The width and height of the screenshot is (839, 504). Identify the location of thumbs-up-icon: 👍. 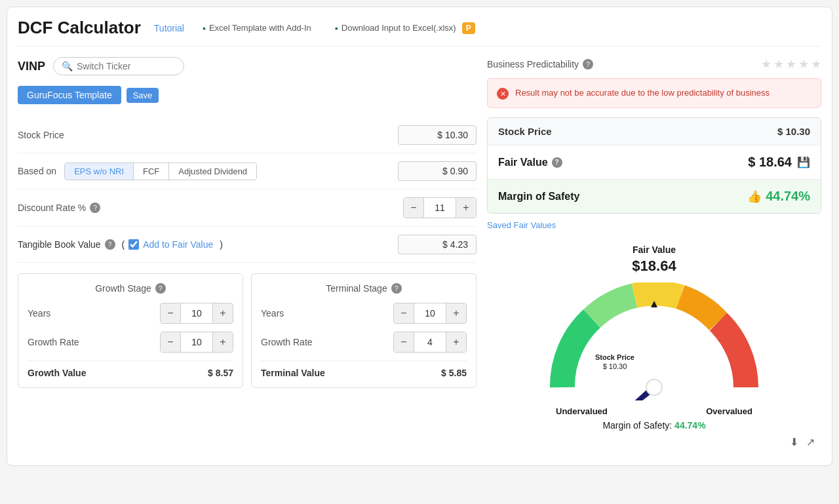
(754, 197).